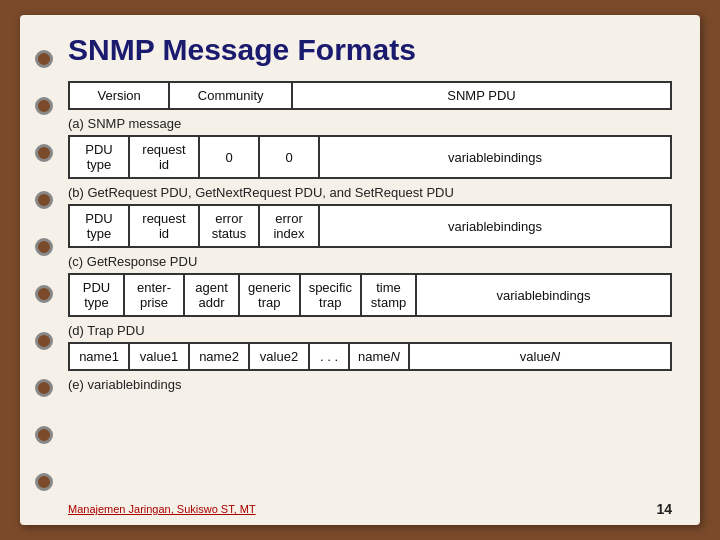 Image resolution: width=720 pixels, height=540 pixels. What do you see at coordinates (230, 96) in the screenshot?
I see `cell-community: Community` at bounding box center [230, 96].